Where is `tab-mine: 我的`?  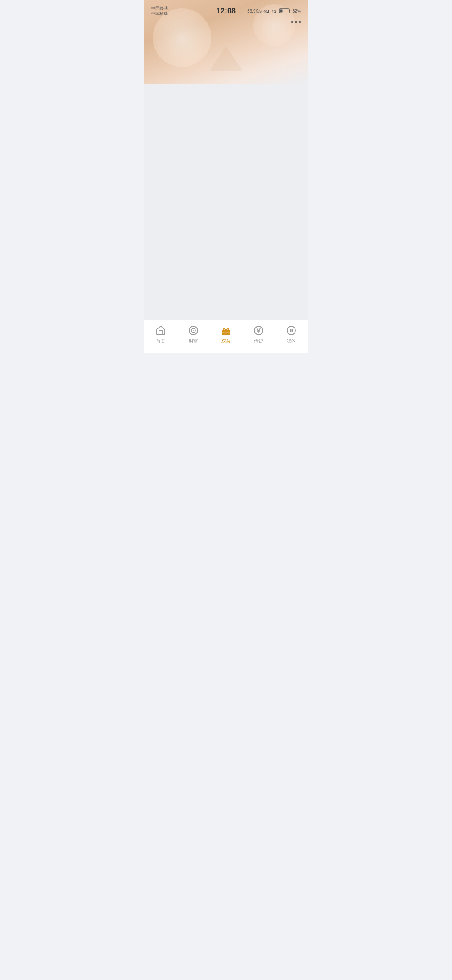
tab-mine: 我的 is located at coordinates (291, 334).